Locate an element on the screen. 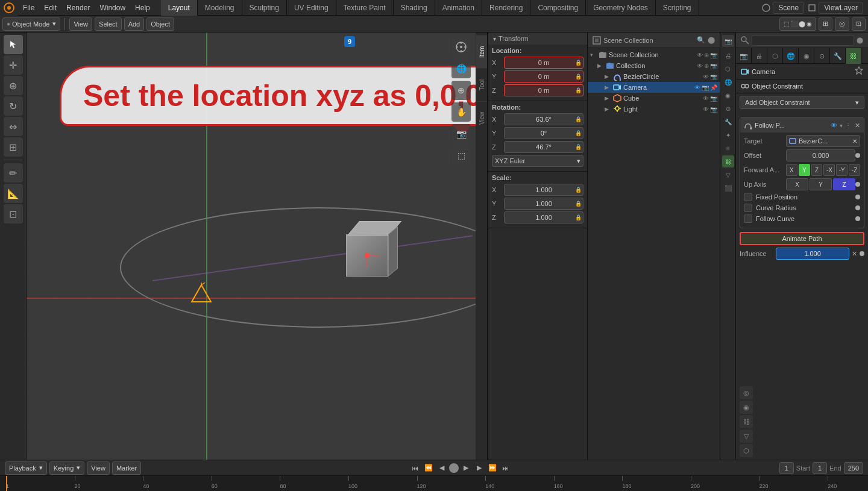 The width and height of the screenshot is (868, 491). rot-x-input: 63.6° 🔒 is located at coordinates (544, 119).